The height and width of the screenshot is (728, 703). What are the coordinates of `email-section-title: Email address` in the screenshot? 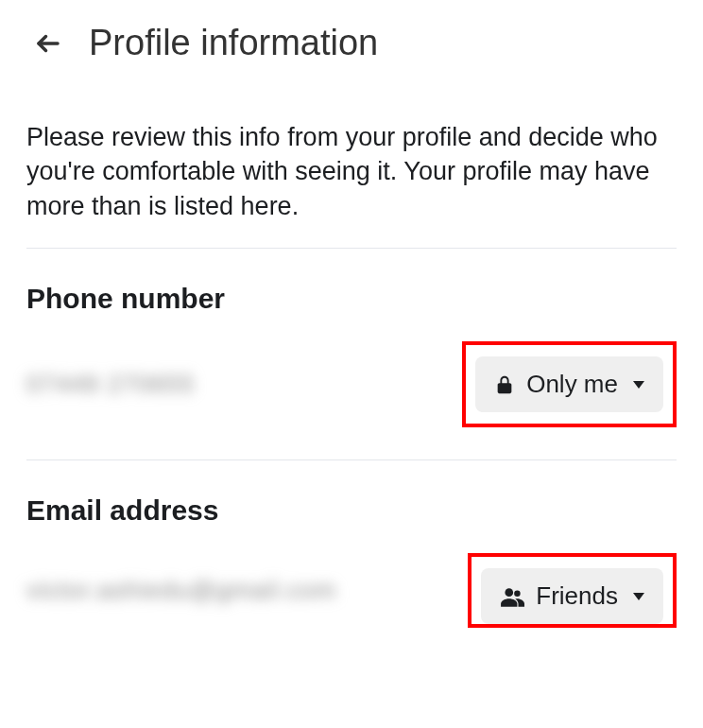 It's located at (352, 511).